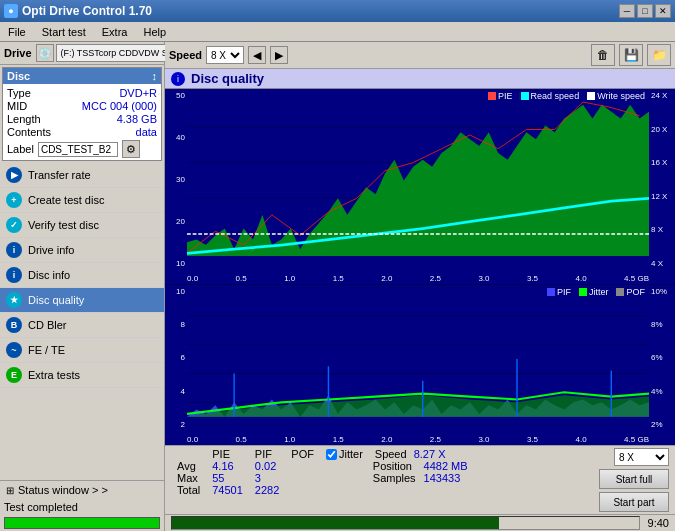 The width and height of the screenshot is (675, 531). Describe the element at coordinates (645, 11) in the screenshot. I see `maximize-button: □` at that location.